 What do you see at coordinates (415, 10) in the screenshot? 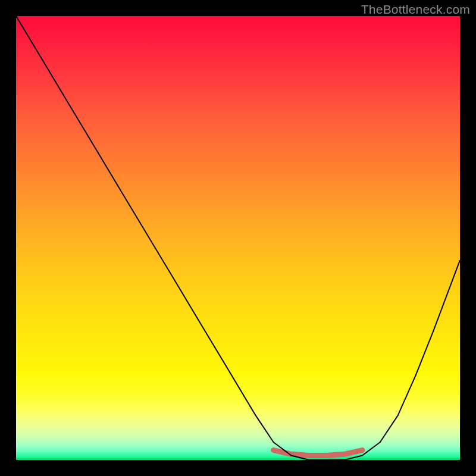
I see `watermark-text: TheBottleneck.com` at bounding box center [415, 10].